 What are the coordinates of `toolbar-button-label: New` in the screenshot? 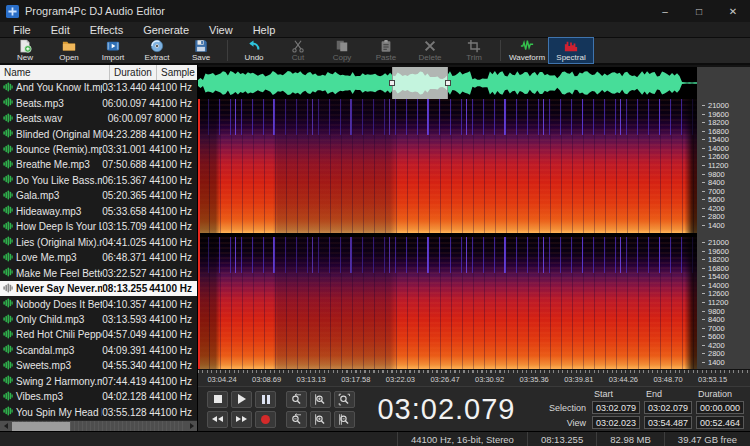 It's located at (25, 58).